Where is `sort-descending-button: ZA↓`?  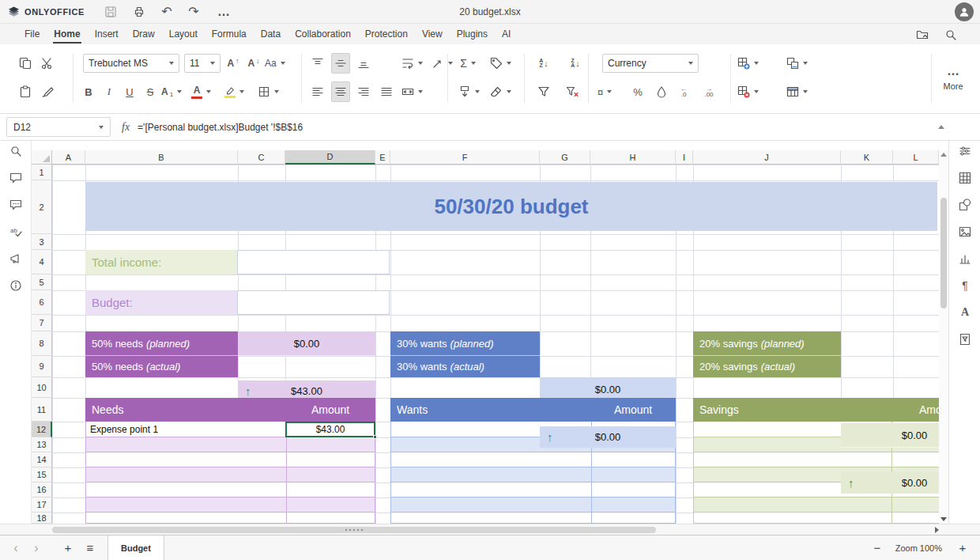 sort-descending-button: ZA↓ is located at coordinates (575, 63).